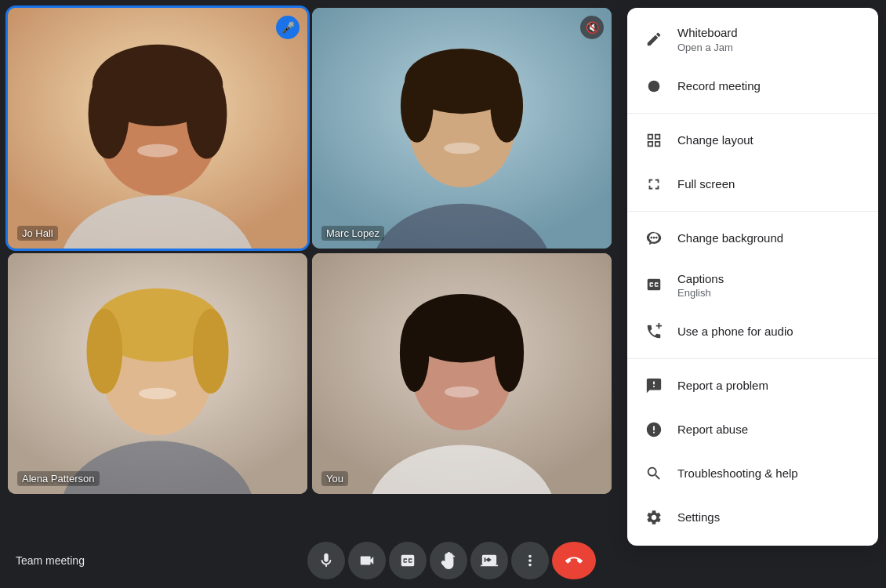 The height and width of the screenshot is (588, 886). What do you see at coordinates (706, 184) in the screenshot?
I see `fullscreen-content: Full screen` at bounding box center [706, 184].